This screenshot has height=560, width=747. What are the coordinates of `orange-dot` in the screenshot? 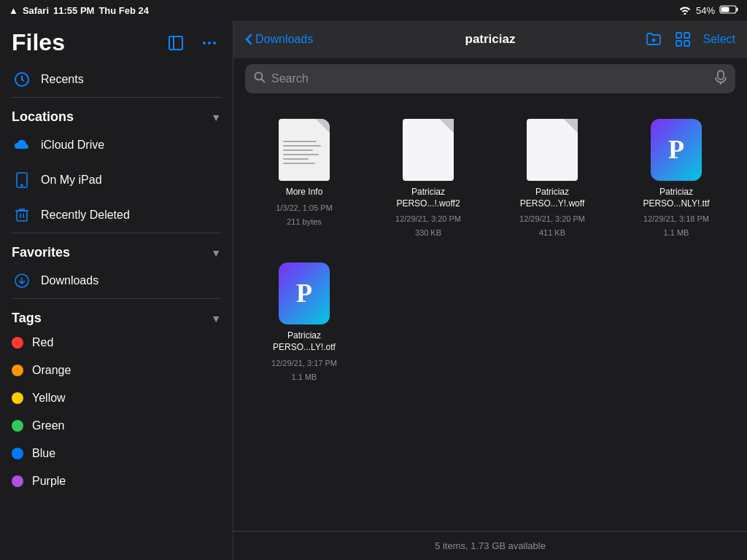 It's located at (18, 370).